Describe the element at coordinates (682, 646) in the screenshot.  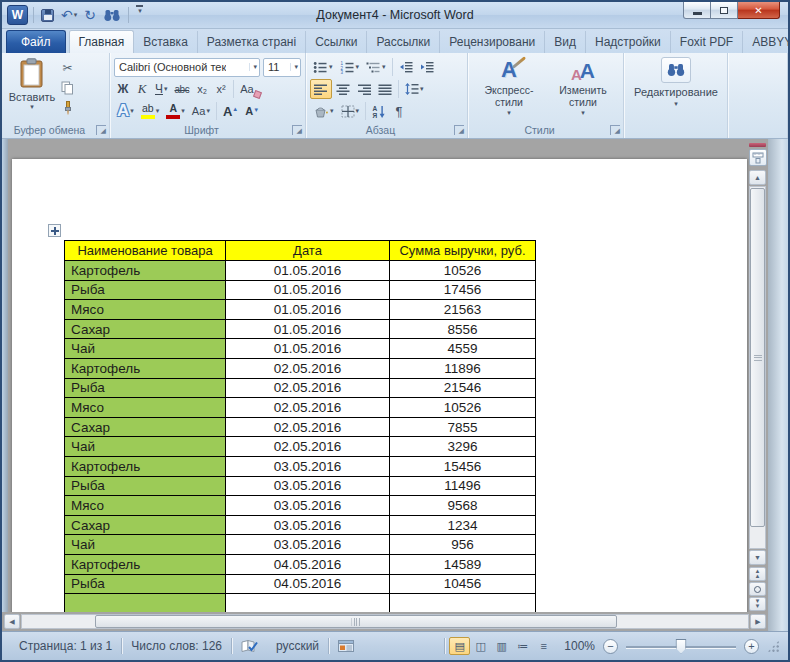
I see `zoom-slider-thumb` at that location.